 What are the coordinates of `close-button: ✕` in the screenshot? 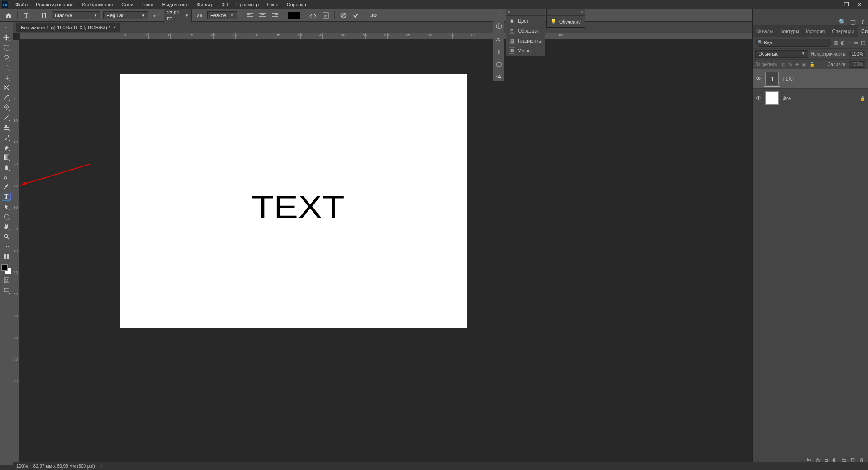 It's located at (859, 5).